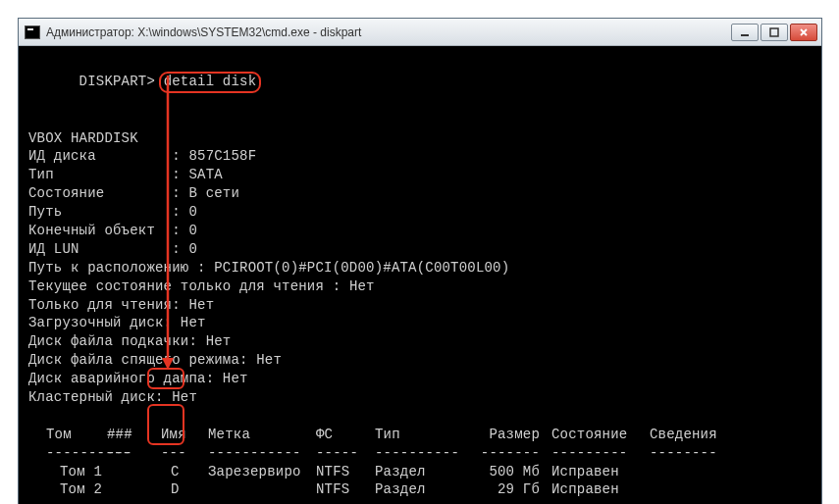 This screenshot has width=839, height=504. I want to click on detail-line: Конечный объект : 0, so click(422, 231).